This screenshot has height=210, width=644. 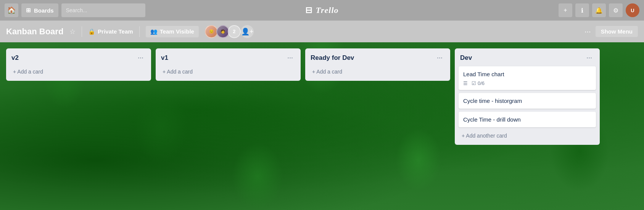 I want to click on lock-icon: 🔒, so click(x=92, y=32).